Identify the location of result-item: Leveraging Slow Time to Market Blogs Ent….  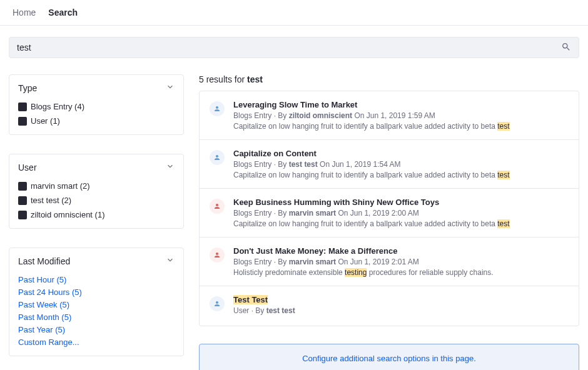
(389, 116).